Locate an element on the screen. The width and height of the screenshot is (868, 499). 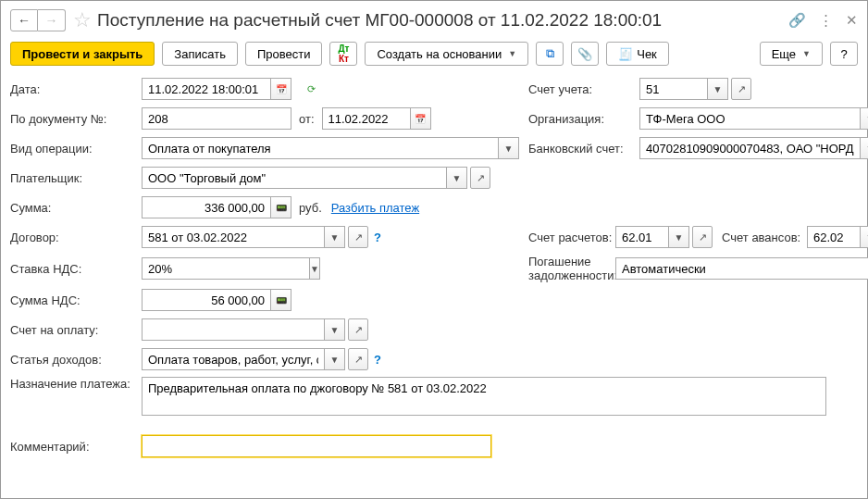
incomeitem-input is located at coordinates (233, 359).